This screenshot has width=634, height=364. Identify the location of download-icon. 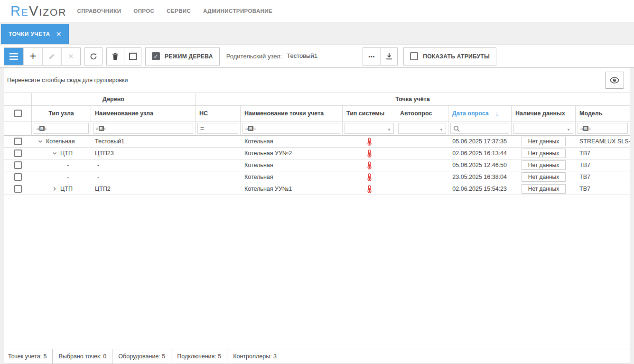
(389, 56).